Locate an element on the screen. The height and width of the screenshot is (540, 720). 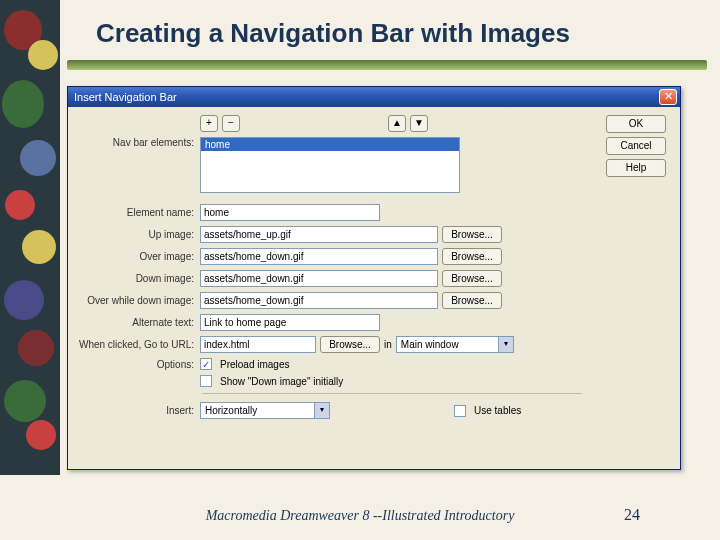
slide-footer: Macromedia Dreamweaver 8 --Illustrated I… is located at coordinates (360, 516).